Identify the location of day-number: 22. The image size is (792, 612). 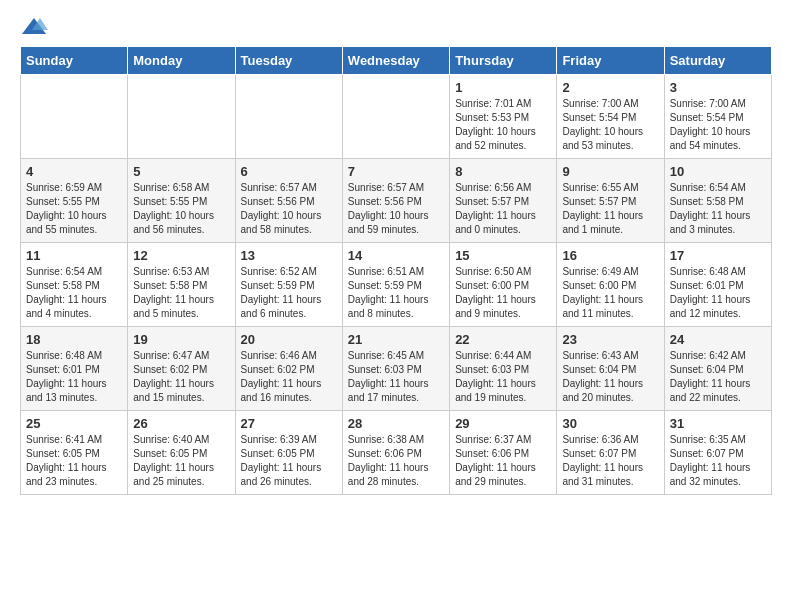
(503, 340).